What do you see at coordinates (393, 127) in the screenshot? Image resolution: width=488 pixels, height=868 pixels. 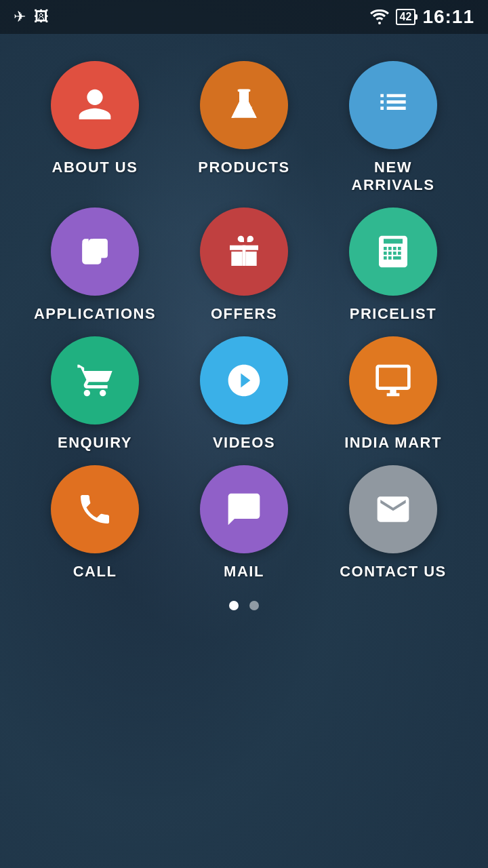 I see `menu-item-new-arrivals: NEW ARRIVALS` at bounding box center [393, 127].